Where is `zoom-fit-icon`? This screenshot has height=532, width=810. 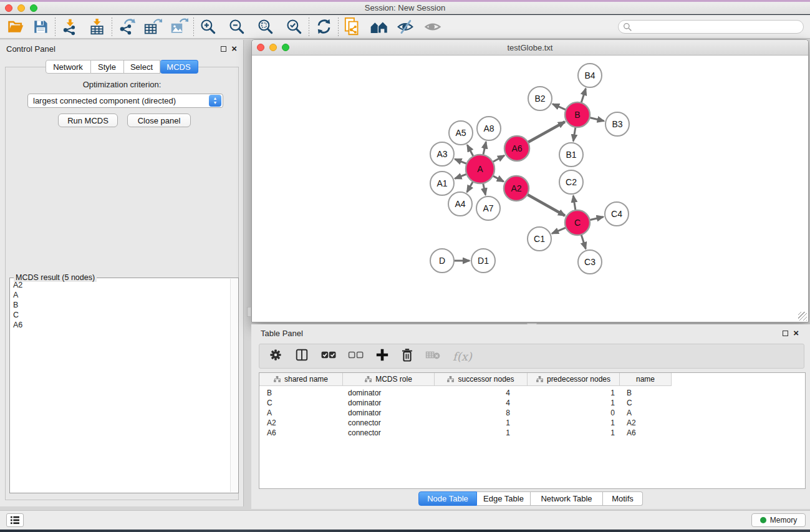
zoom-fit-icon is located at coordinates (266, 27).